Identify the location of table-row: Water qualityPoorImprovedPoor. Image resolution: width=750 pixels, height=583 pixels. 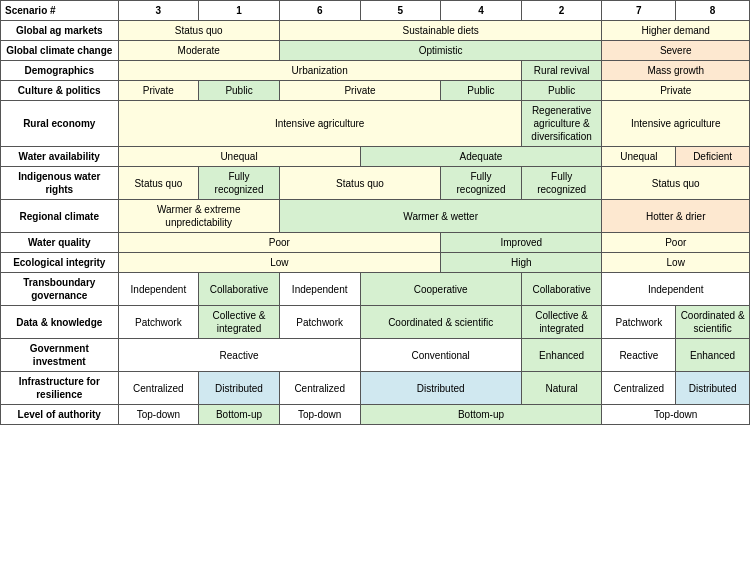
(376, 243).